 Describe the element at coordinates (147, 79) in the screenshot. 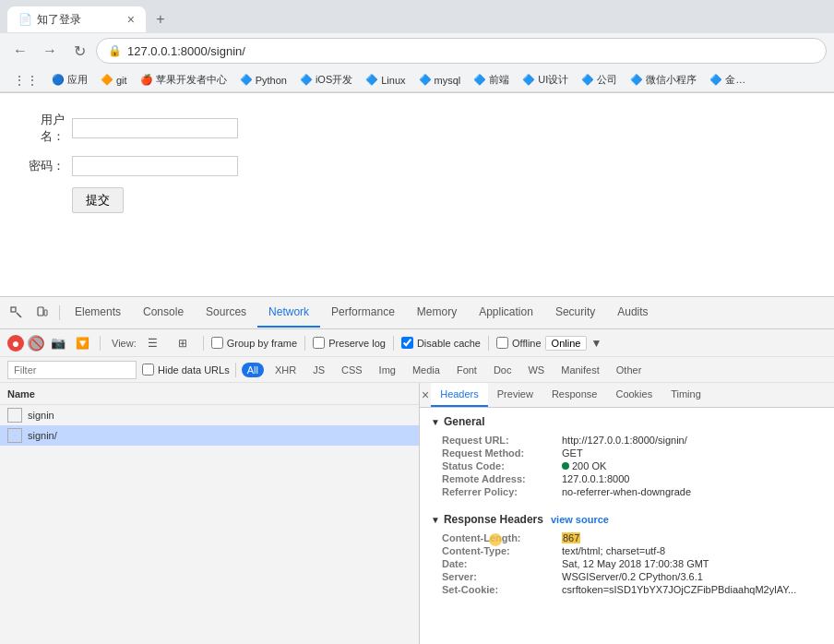

I see `bookmark-icon: 🍎` at that location.